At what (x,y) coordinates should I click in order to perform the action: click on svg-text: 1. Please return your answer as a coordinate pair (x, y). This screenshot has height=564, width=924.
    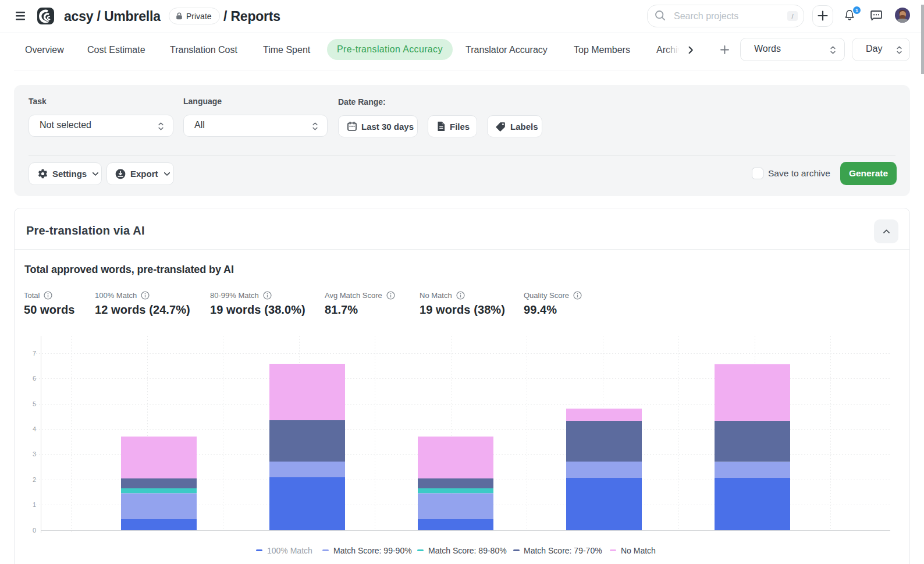
    Looking at the image, I should click on (34, 505).